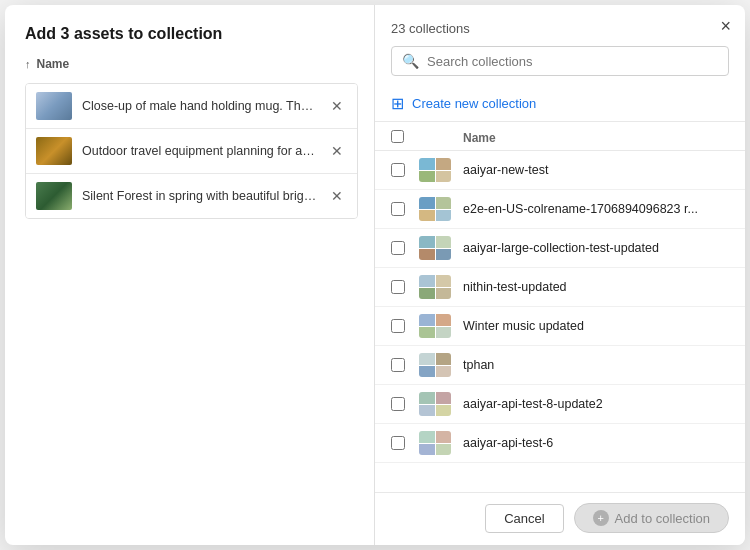 The image size is (750, 550). I want to click on dialog-close-button: ×, so click(726, 26).